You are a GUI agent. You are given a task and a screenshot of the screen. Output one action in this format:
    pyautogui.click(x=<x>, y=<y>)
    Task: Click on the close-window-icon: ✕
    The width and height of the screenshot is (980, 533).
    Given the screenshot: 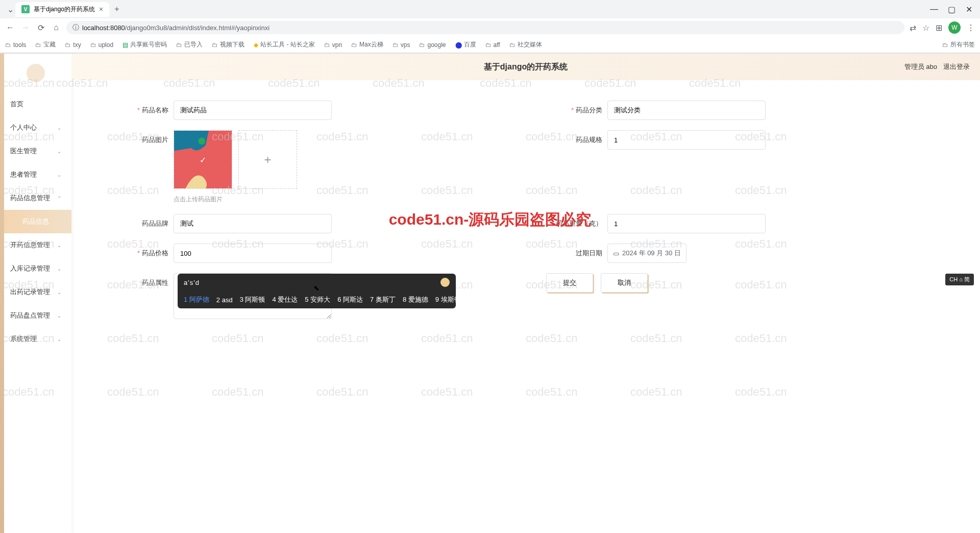 What is the action you would take?
    pyautogui.click(x=969, y=9)
    